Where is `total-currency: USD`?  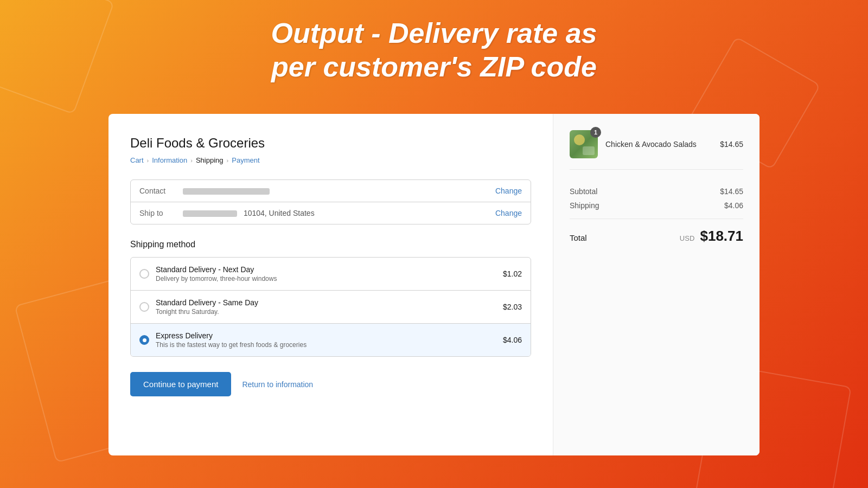
total-currency: USD is located at coordinates (687, 239).